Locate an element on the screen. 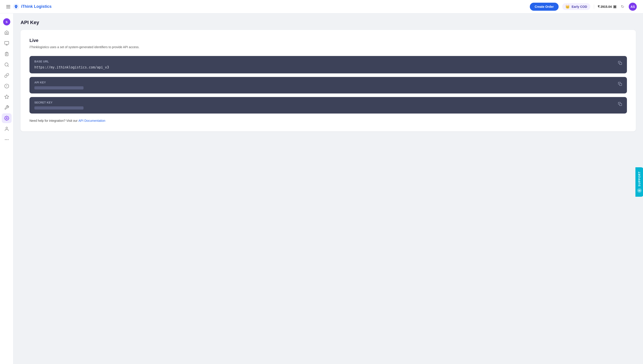 Image resolution: width=643 pixels, height=364 pixels. header: iThink Logistics Create Order 👑 Early CO… is located at coordinates (322, 7).